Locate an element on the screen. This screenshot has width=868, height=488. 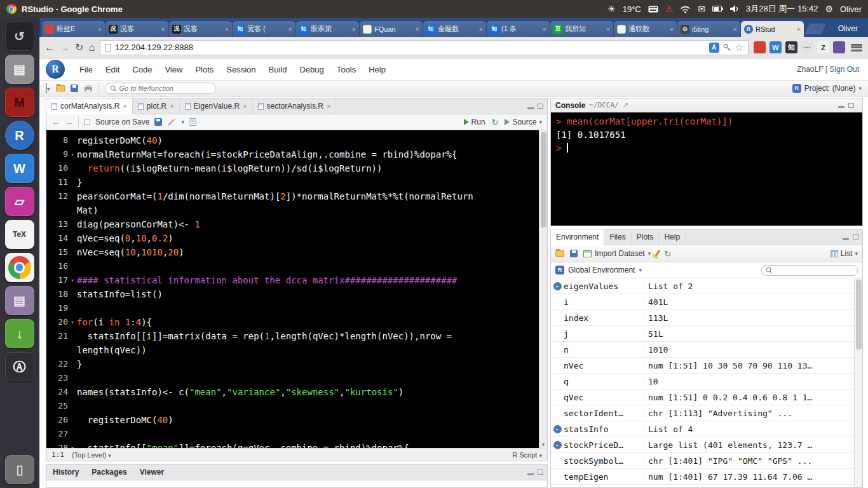
project-selector: R Project: (None) ▾ is located at coordinates (827, 88).